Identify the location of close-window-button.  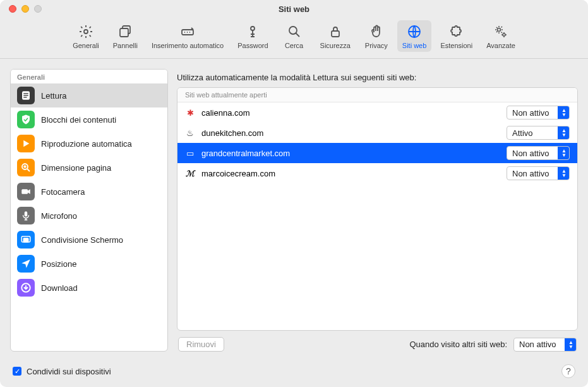
(13, 9).